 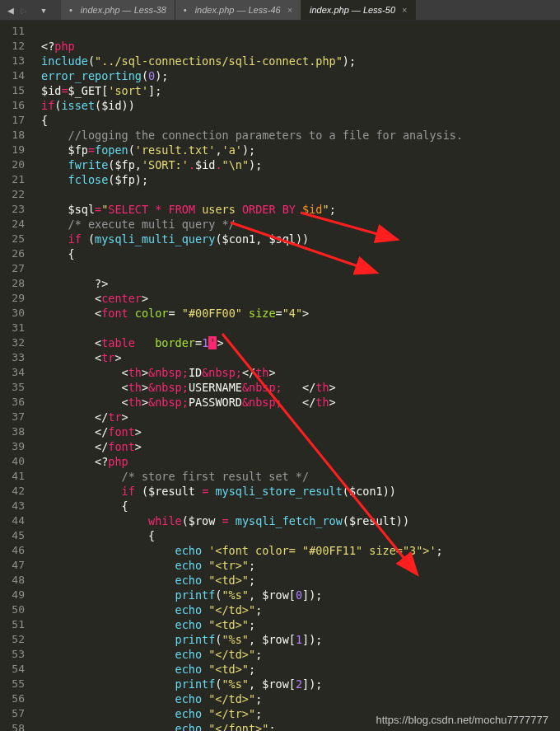 What do you see at coordinates (359, 10) in the screenshot?
I see `tab-2: index.php — Less-50×` at bounding box center [359, 10].